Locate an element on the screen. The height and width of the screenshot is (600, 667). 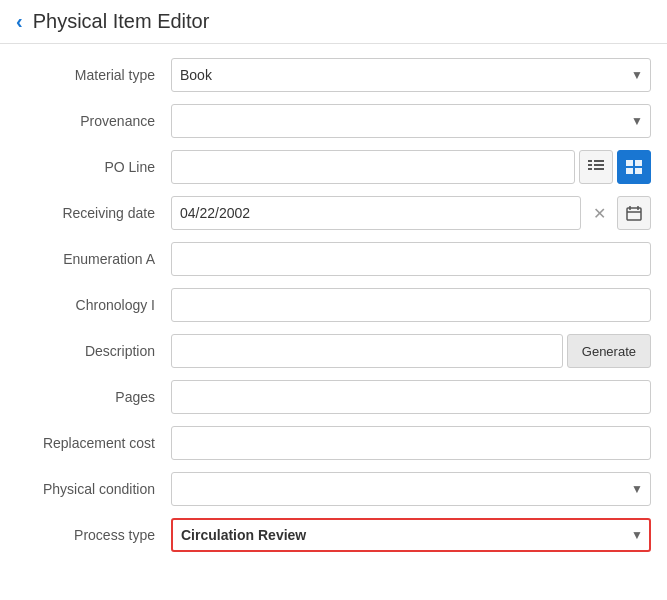
material-type-label: Material type is located at coordinates (94, 75).